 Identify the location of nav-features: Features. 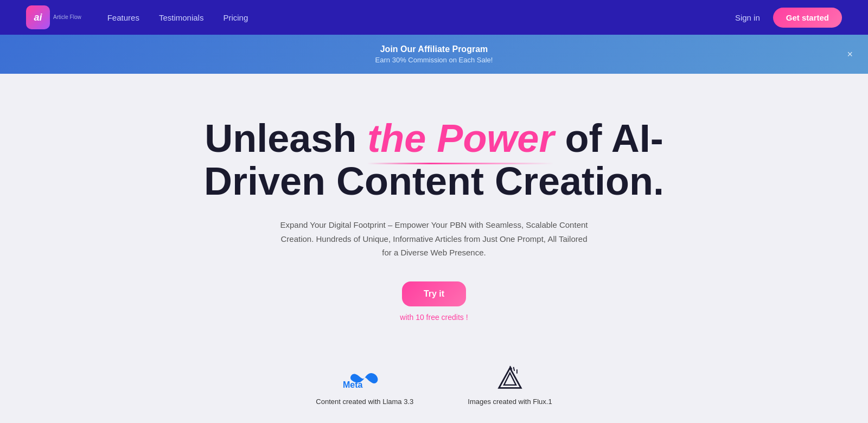
(124, 17).